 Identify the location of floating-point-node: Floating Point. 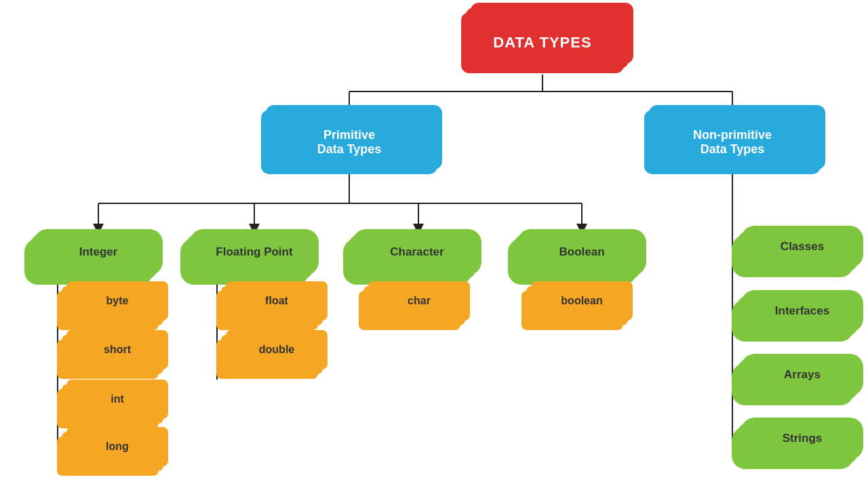
(254, 252).